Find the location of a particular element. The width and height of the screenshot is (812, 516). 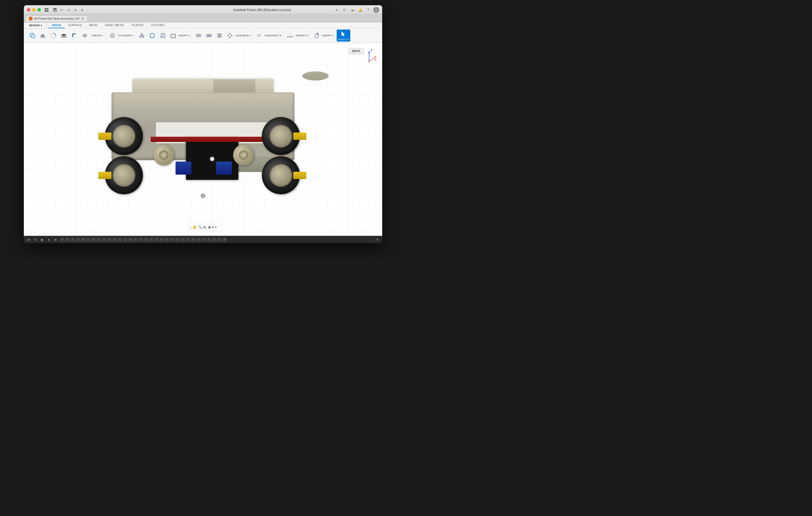

timeline-item-19: ⊡ is located at coordinates (156, 240).